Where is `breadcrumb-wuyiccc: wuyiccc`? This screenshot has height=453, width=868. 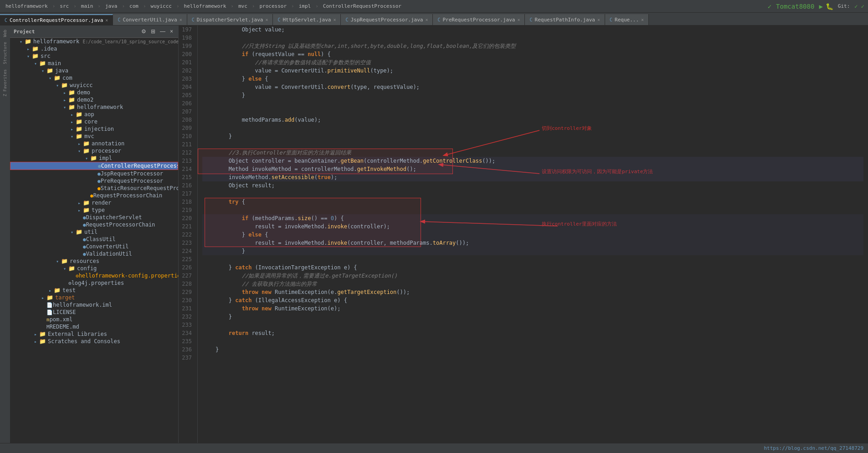 breadcrumb-wuyiccc: wuyiccc is located at coordinates (161, 6).